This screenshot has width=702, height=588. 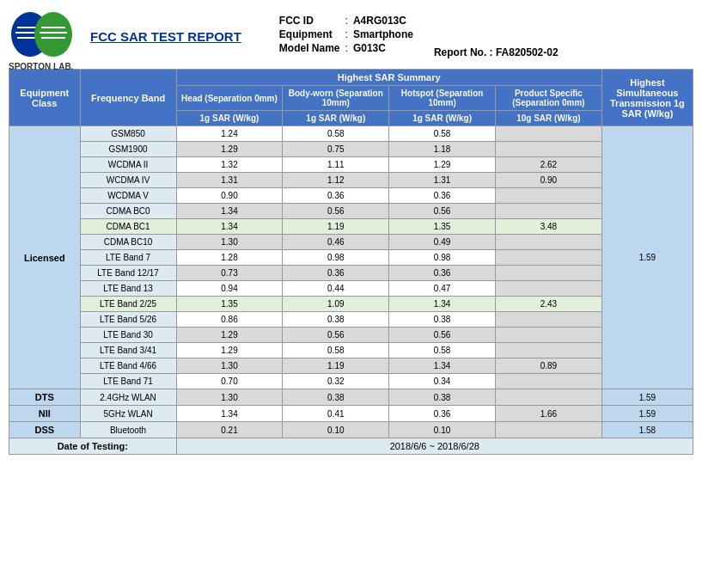 I want to click on date-row: Date of Testing: 2018/6/6 ~ 2018/6/28, so click(x=351, y=447).